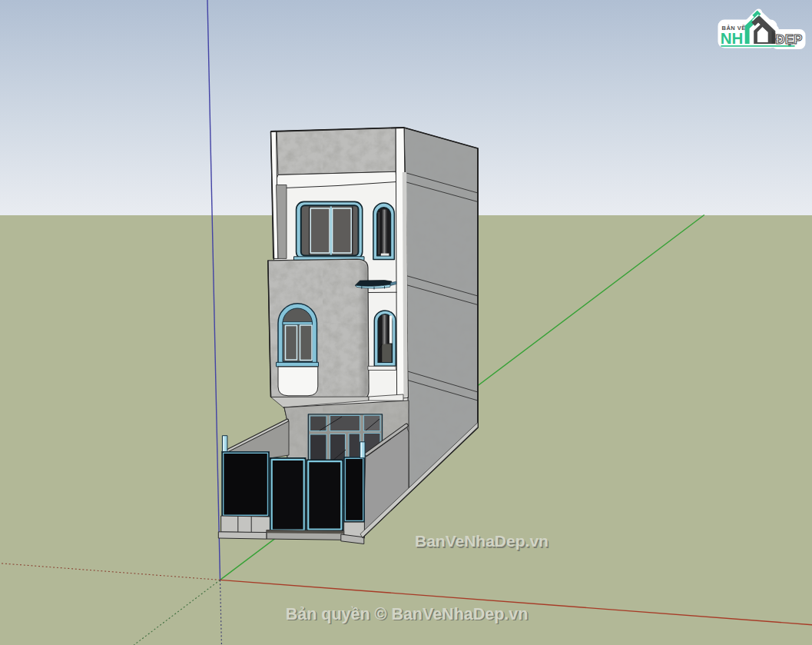  Describe the element at coordinates (790, 40) in the screenshot. I see `svg-text: ĐẸP` at that location.